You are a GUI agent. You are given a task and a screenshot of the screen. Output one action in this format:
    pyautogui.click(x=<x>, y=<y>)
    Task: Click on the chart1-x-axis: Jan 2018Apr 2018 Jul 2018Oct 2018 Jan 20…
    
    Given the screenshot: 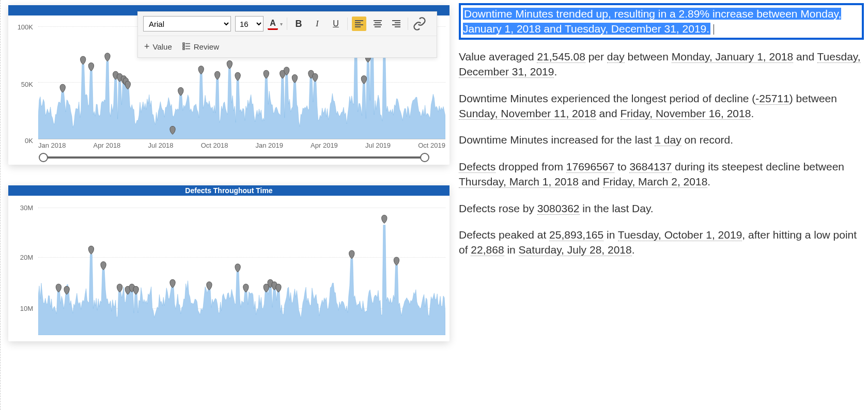 What is the action you would take?
    pyautogui.click(x=242, y=146)
    